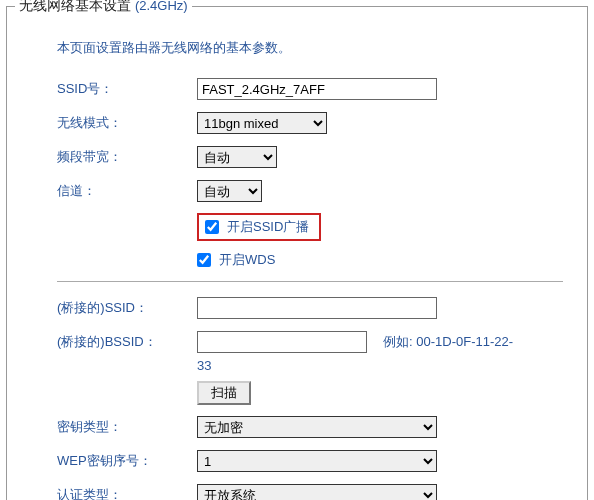  What do you see at coordinates (317, 89) in the screenshot?
I see `ssid-input` at bounding box center [317, 89].